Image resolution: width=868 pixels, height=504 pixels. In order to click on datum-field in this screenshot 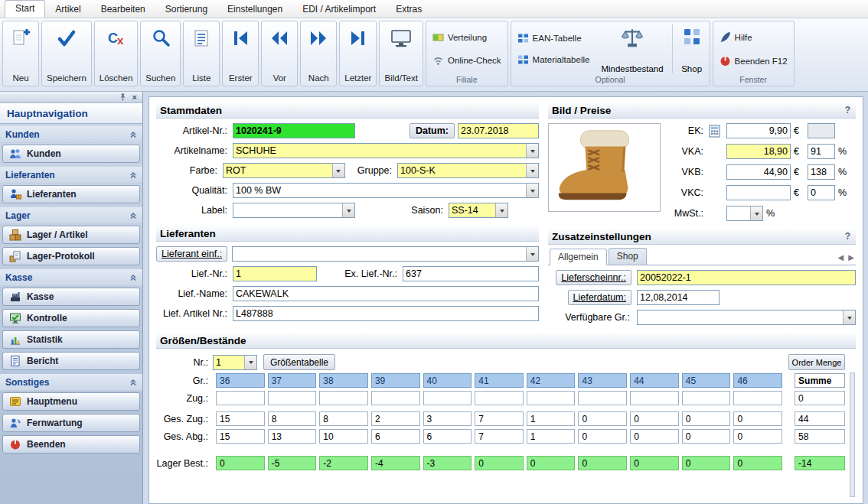, I will do `click(498, 131)`.